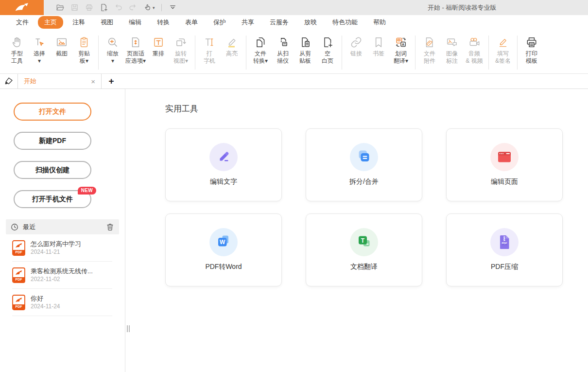 The height and width of the screenshot is (372, 588). What do you see at coordinates (379, 50) in the screenshot?
I see `bookmark-tool-button: 书签` at bounding box center [379, 50].